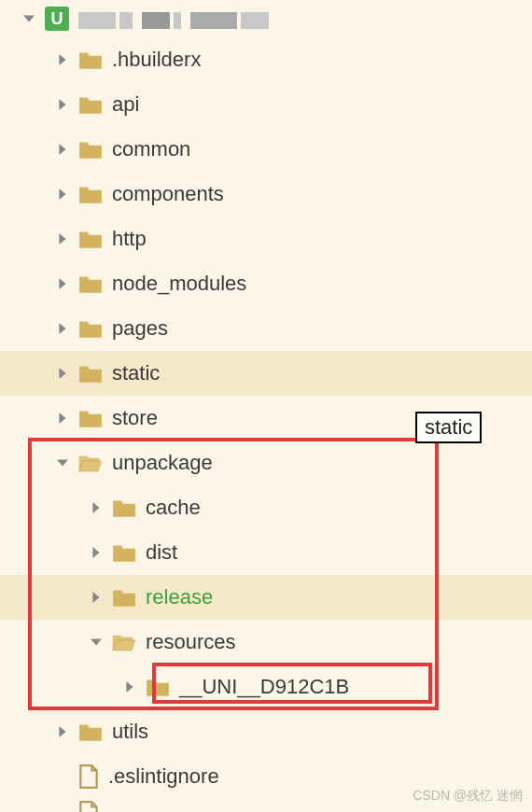 This screenshot has height=812, width=532. Describe the element at coordinates (448, 427) in the screenshot. I see `tooltip: static` at that location.